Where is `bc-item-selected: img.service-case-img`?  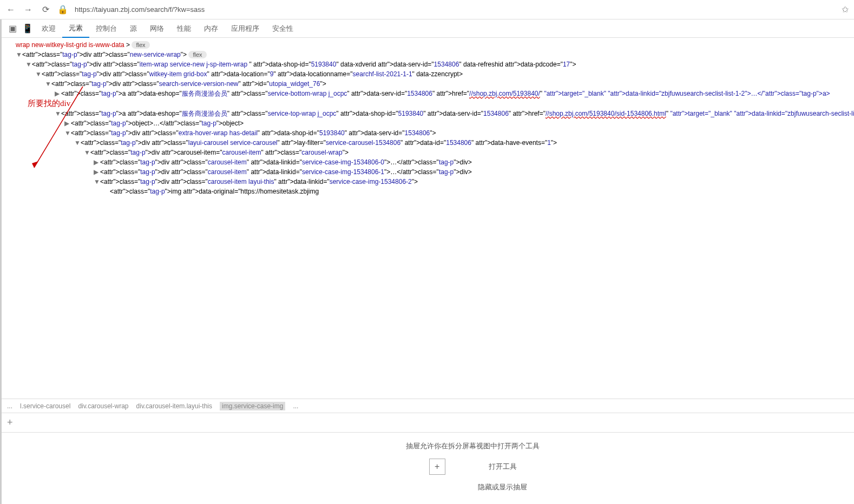 bc-item-selected: img.service-case-img is located at coordinates (252, 406).